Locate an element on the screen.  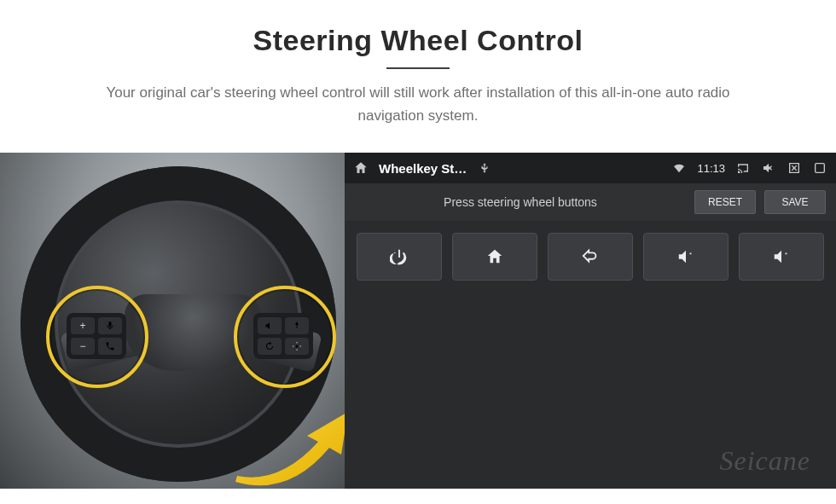
close-icon is located at coordinates (794, 168).